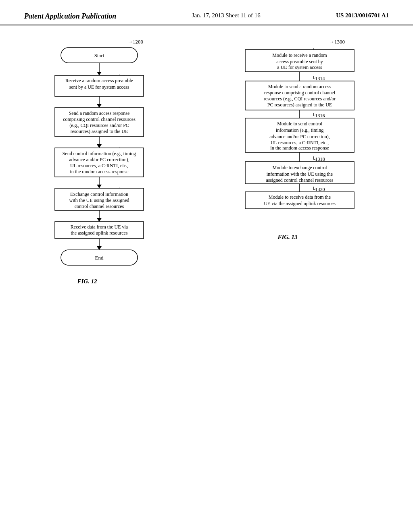 The height and width of the screenshot is (532, 413). What do you see at coordinates (99, 81) in the screenshot?
I see `svg-text:Receive a random access preamb: Receive a random access preamble` at bounding box center [99, 81].